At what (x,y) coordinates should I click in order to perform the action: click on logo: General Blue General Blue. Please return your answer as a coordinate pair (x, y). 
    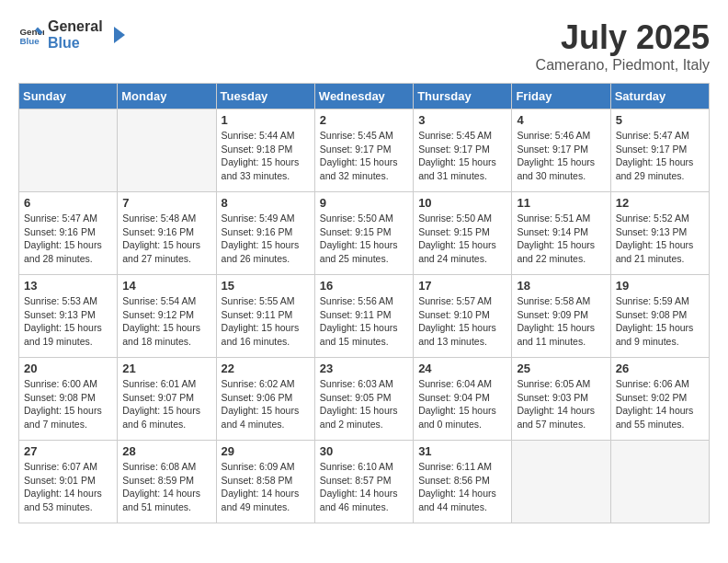
    Looking at the image, I should click on (73, 35).